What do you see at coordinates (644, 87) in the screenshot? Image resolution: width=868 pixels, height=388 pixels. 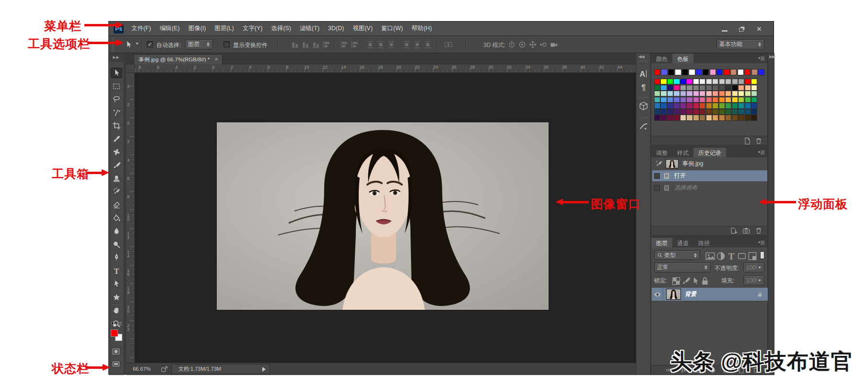 I see `paragraph-panel-icon: ¶` at bounding box center [644, 87].